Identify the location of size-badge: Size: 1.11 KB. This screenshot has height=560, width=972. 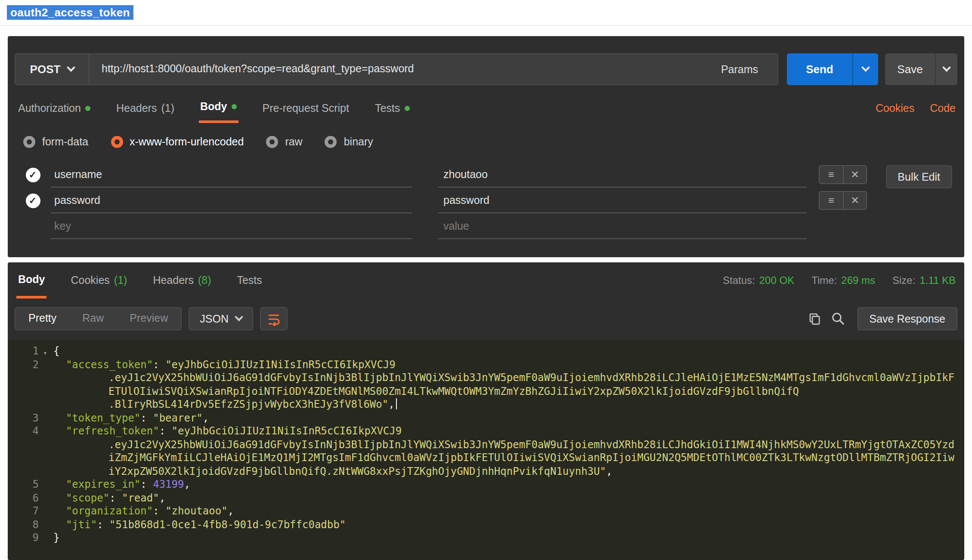
(924, 280).